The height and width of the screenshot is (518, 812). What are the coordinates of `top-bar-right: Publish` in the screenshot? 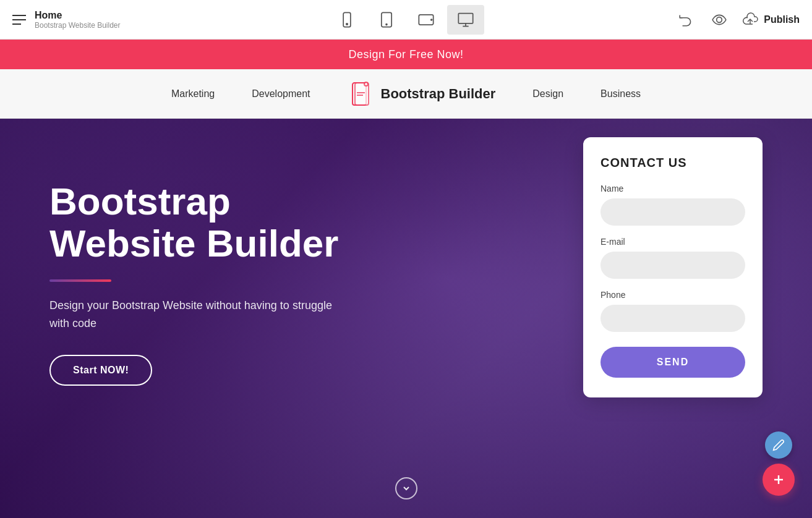 It's located at (737, 20).